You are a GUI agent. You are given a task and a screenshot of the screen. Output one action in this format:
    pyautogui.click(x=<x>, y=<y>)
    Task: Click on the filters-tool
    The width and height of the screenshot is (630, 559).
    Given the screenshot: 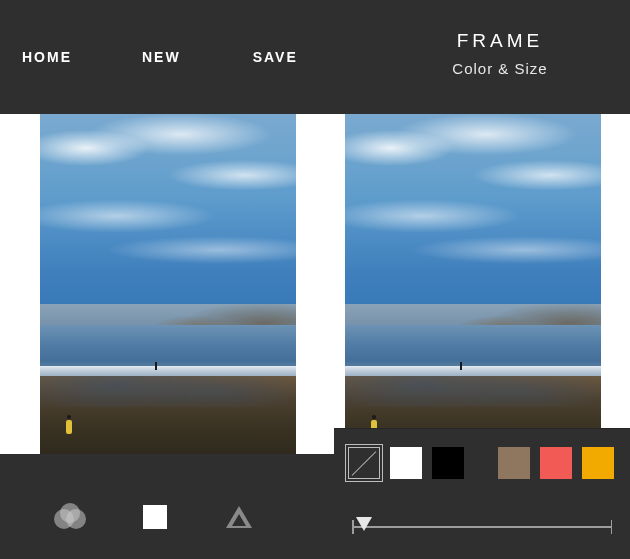 What is the action you would take?
    pyautogui.click(x=71, y=517)
    